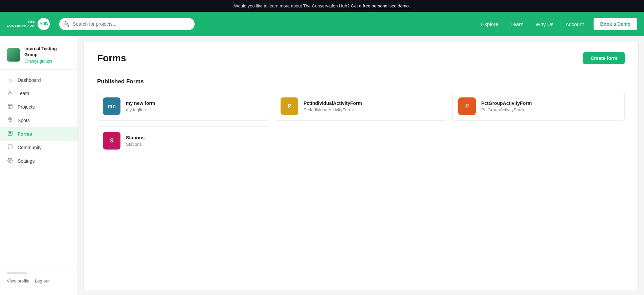  Describe the element at coordinates (539, 106) in the screenshot. I see `form-card-pct-group: P PctGroupActivityForm PctGroupActivityF…` at that location.